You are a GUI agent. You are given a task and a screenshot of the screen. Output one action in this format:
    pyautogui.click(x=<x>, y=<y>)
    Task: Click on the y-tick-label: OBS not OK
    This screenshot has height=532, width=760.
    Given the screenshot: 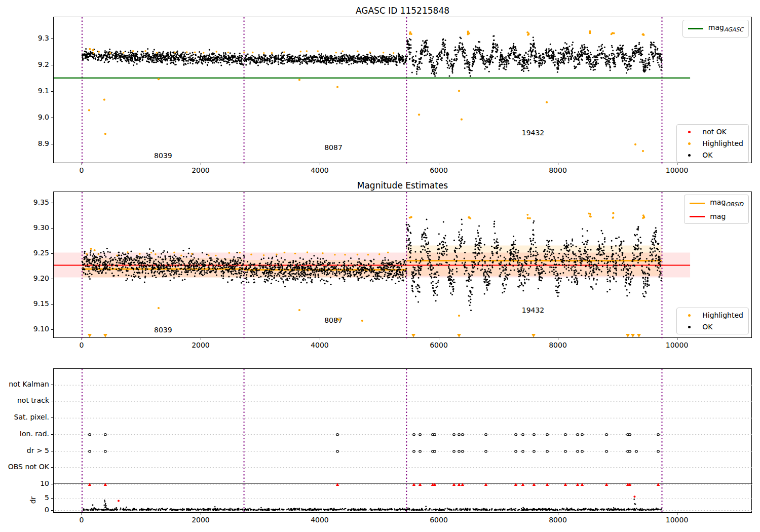 What is the action you would take?
    pyautogui.click(x=28, y=467)
    